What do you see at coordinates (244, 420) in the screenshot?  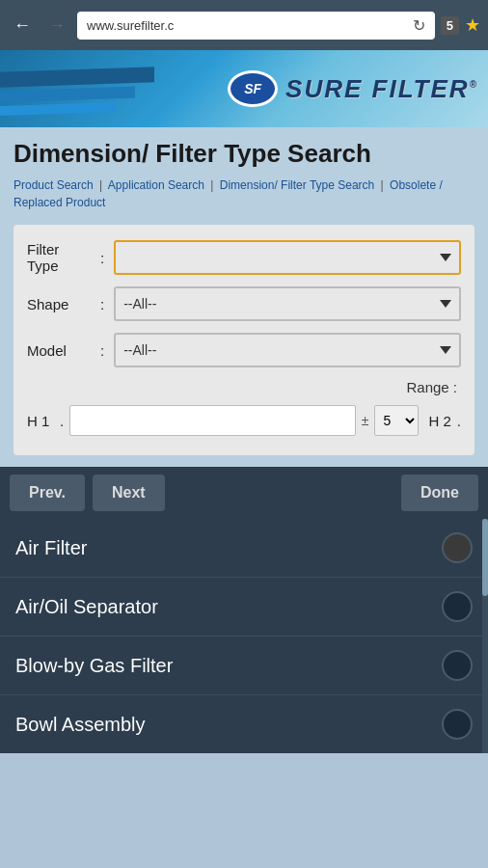 I see `h1-row: H 1 . ± 1 2 3 5 10 H 2 .` at bounding box center [244, 420].